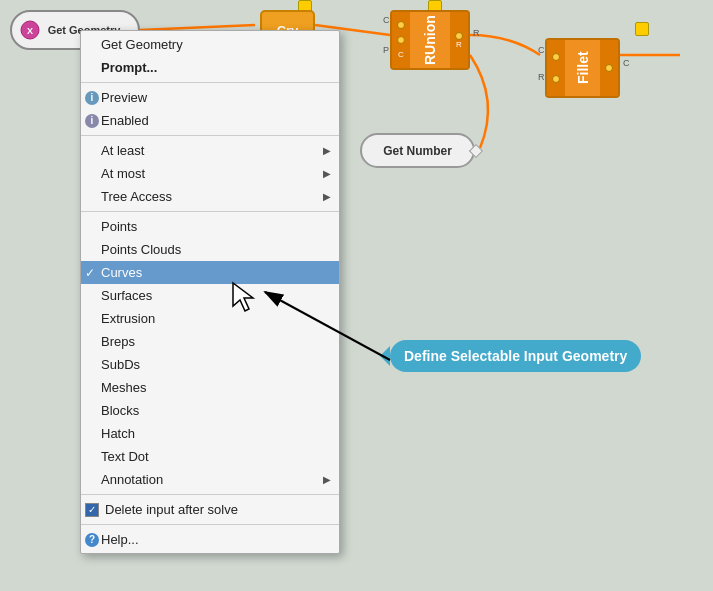 This screenshot has height=591, width=713. I want to click on menu-item-get-geometry: Get Geometry, so click(210, 44).